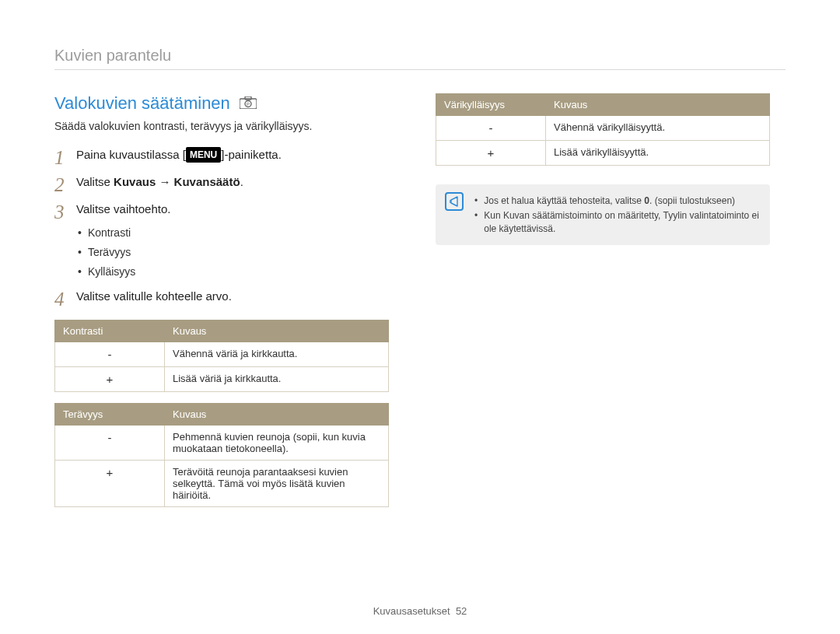 Image resolution: width=840 pixels, height=634 pixels. What do you see at coordinates (604, 128) in the screenshot?
I see `table-row: - Vähennä värikylläisyyttä.` at bounding box center [604, 128].